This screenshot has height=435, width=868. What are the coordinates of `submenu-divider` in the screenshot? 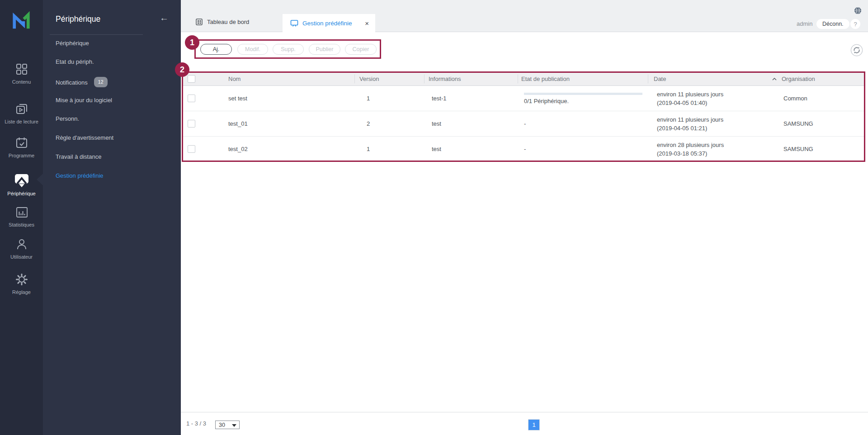 It's located at (96, 34).